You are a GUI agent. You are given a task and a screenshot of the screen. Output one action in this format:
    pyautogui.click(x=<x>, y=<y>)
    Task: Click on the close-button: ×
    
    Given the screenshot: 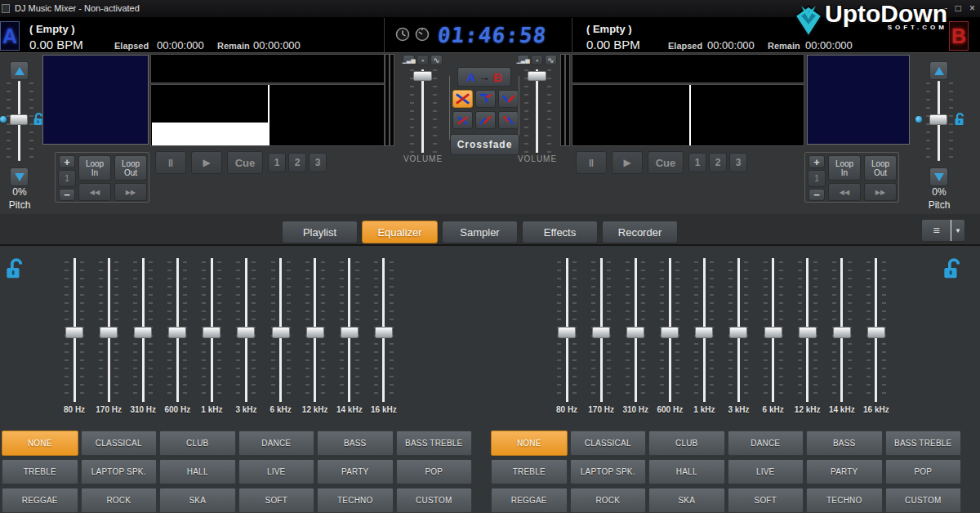 What is the action you would take?
    pyautogui.click(x=972, y=8)
    